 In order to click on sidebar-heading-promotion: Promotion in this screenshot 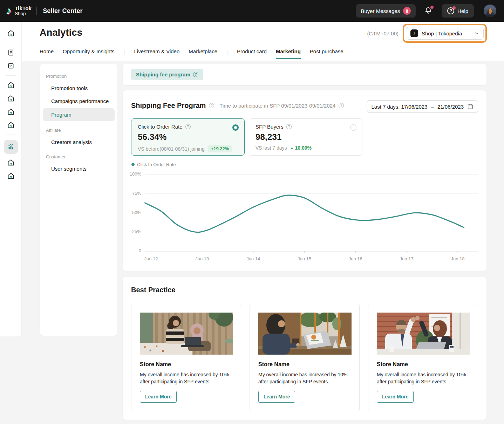, I will do `click(79, 75)`.